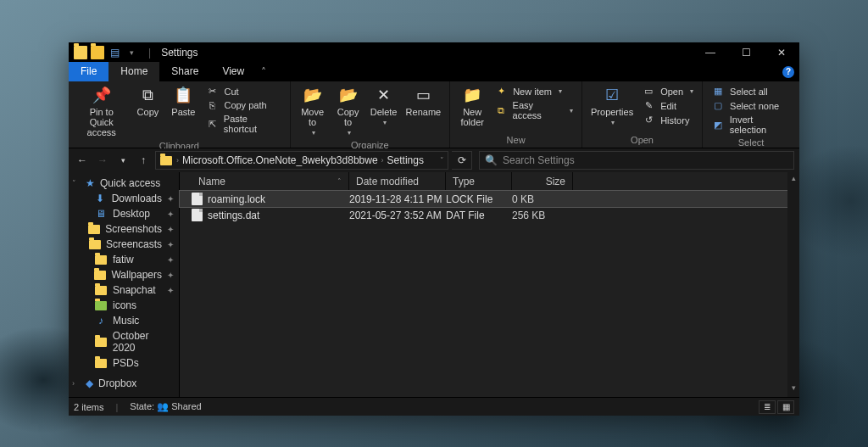  Describe the element at coordinates (751, 105) in the screenshot. I see `select-none-button: ▢Select none` at that location.